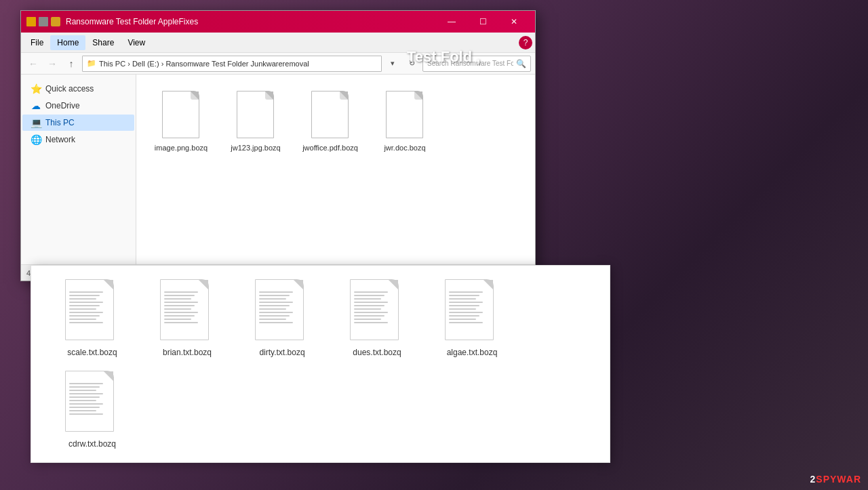 The width and height of the screenshot is (868, 490). I want to click on menu-file: File, so click(37, 43).